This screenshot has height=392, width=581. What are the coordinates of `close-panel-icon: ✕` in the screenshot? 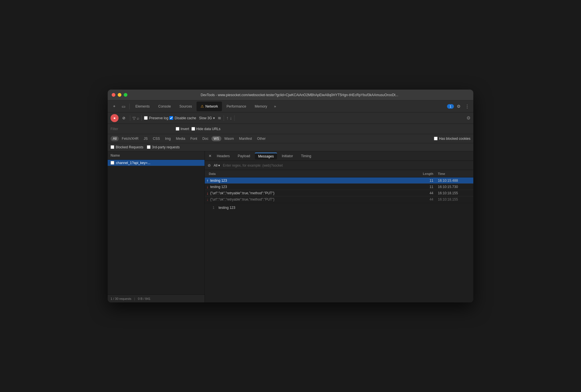 It's located at (210, 156).